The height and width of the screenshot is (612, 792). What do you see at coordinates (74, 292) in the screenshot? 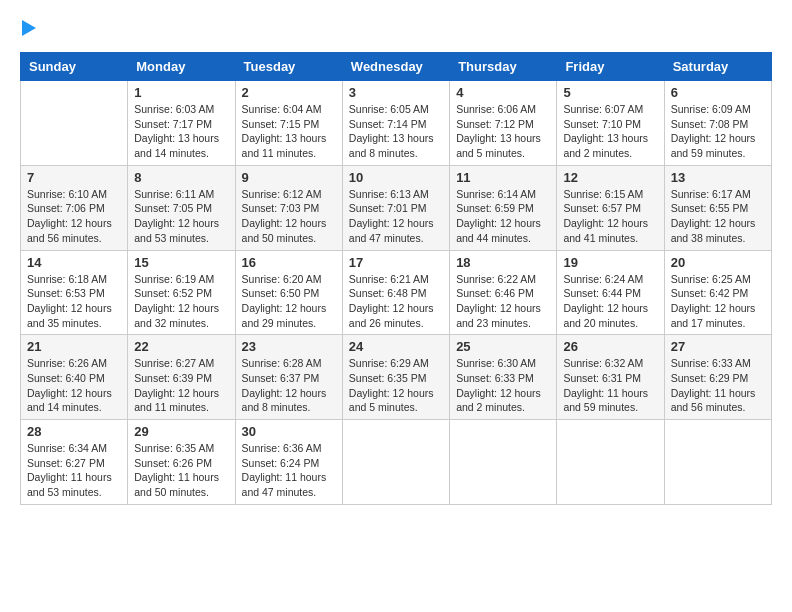
I see `calendar-cell: 14Sunrise: 6:18 AM Sunset: 6:53 PM Dayli…` at bounding box center [74, 292].